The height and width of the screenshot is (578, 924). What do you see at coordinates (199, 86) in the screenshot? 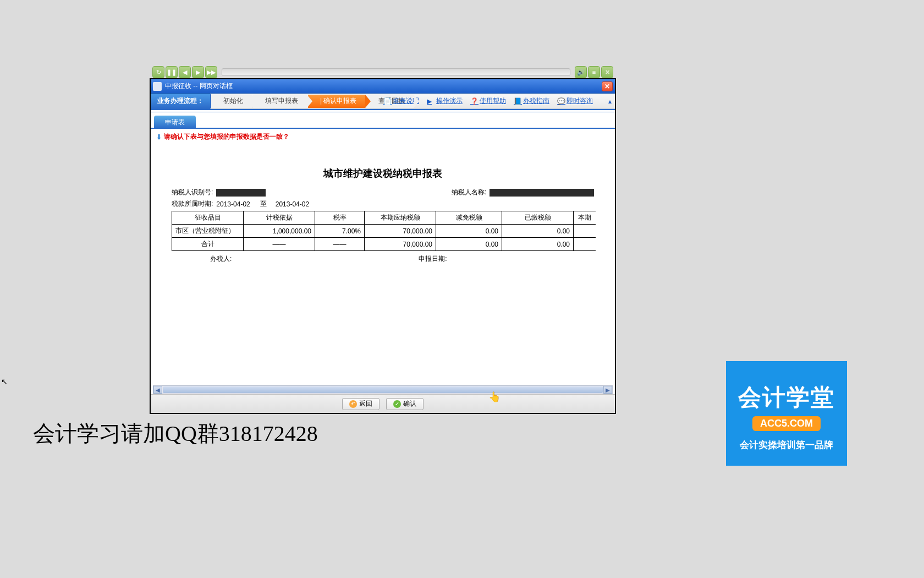
I see `dialog-title: 申报征收 -- 网页对话框` at bounding box center [199, 86].